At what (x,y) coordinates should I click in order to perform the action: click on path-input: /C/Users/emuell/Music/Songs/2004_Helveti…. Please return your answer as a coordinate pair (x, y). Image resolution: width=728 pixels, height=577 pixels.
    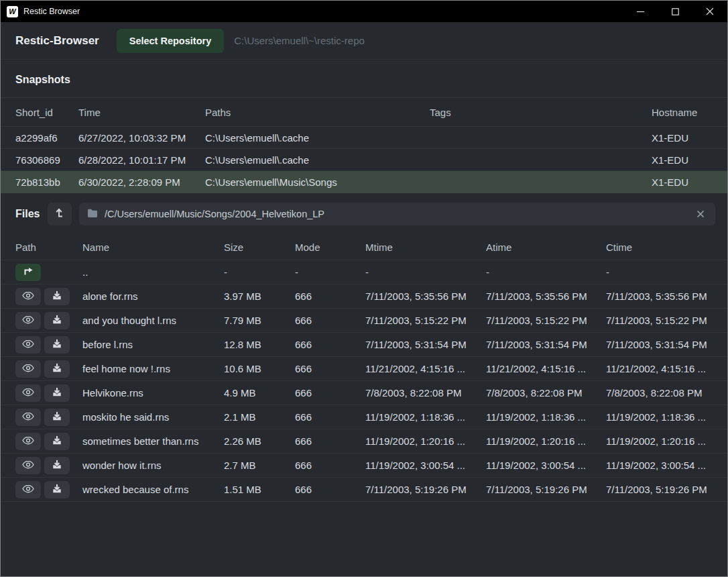
    Looking at the image, I should click on (397, 214).